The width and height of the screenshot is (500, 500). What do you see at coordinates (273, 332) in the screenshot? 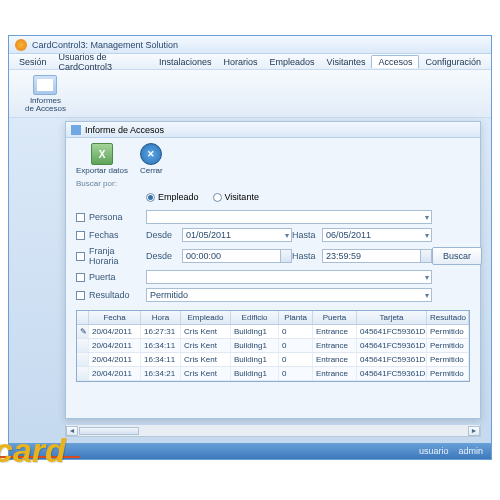
I see `table-row: ✎20/04/201116:27:31Cris KentBuilding10En…` at bounding box center [273, 332].